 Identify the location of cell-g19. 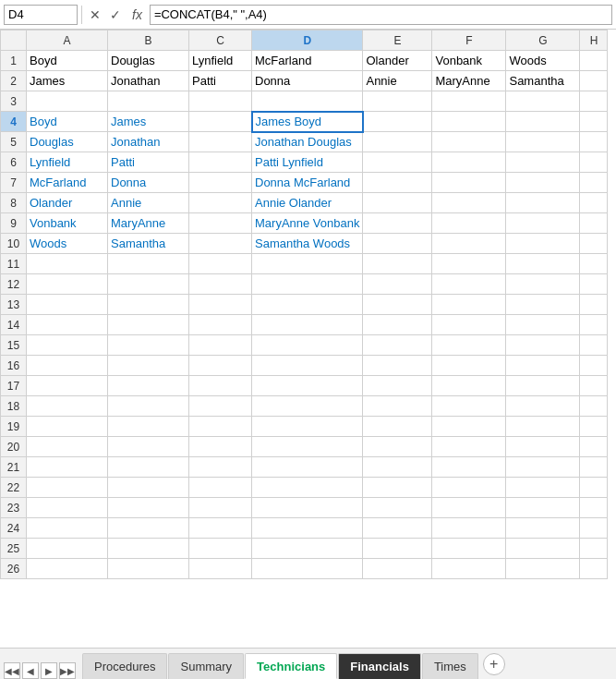
(543, 427).